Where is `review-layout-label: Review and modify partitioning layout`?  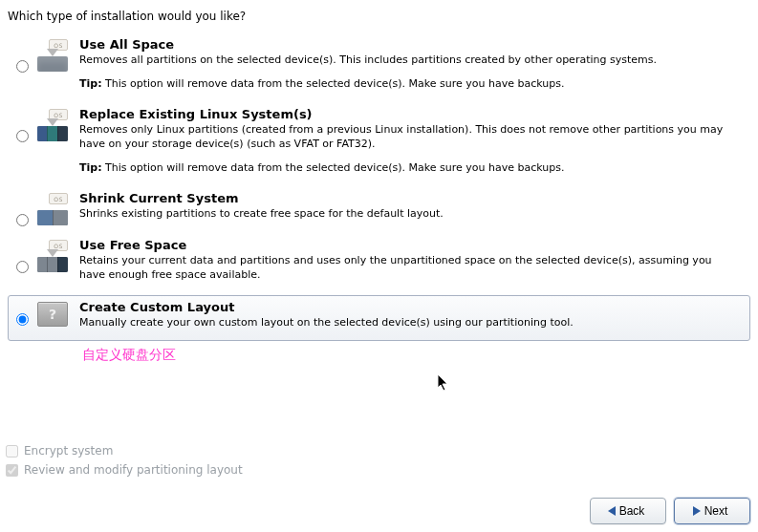
review-layout-label: Review and modify partitioning layout is located at coordinates (134, 470).